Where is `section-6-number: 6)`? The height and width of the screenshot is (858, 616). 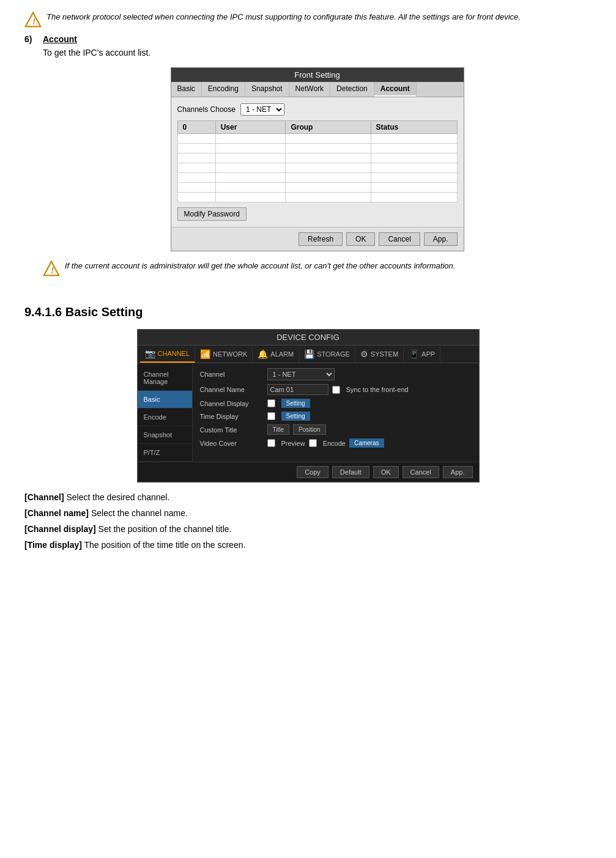 section-6-number: 6) is located at coordinates (34, 160).